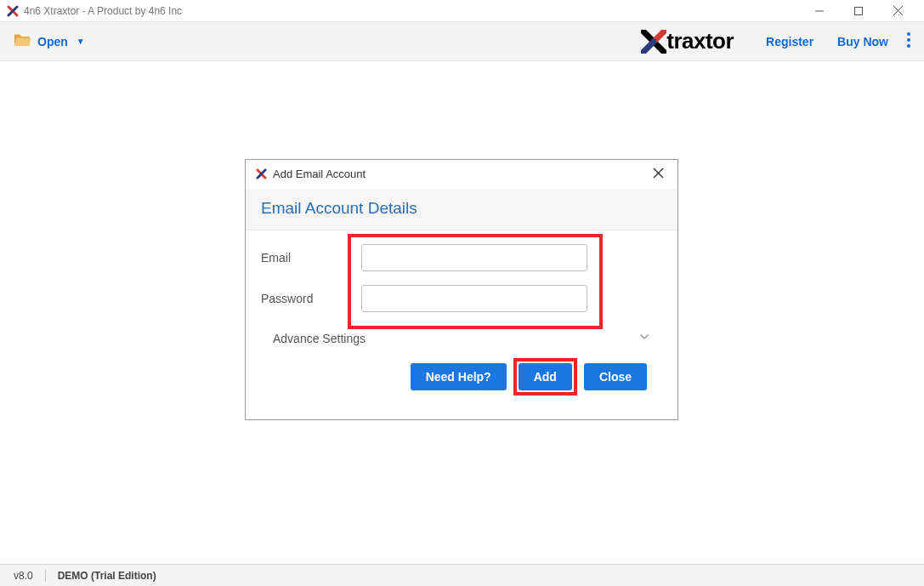 This screenshot has width=924, height=586. I want to click on brand-x-icon, so click(654, 42).